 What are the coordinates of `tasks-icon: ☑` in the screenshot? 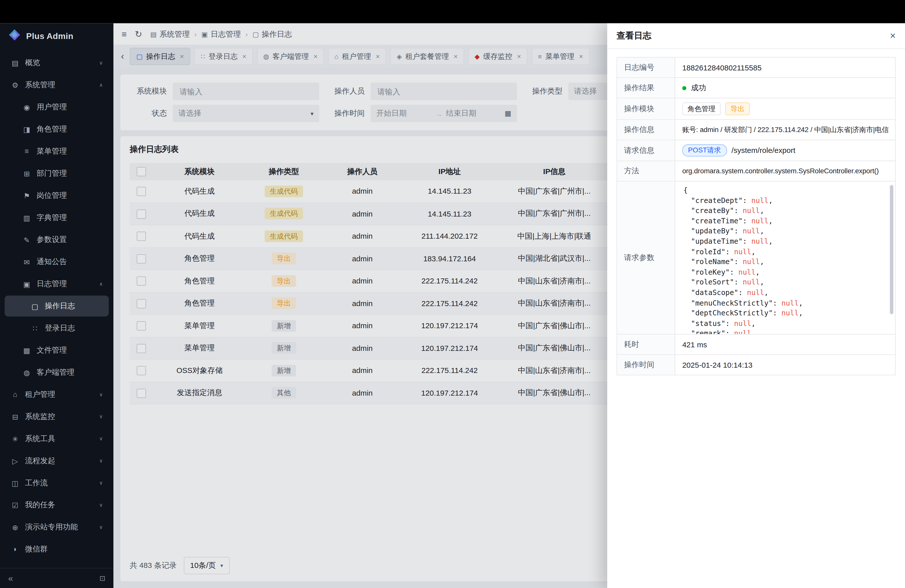 It's located at (15, 505).